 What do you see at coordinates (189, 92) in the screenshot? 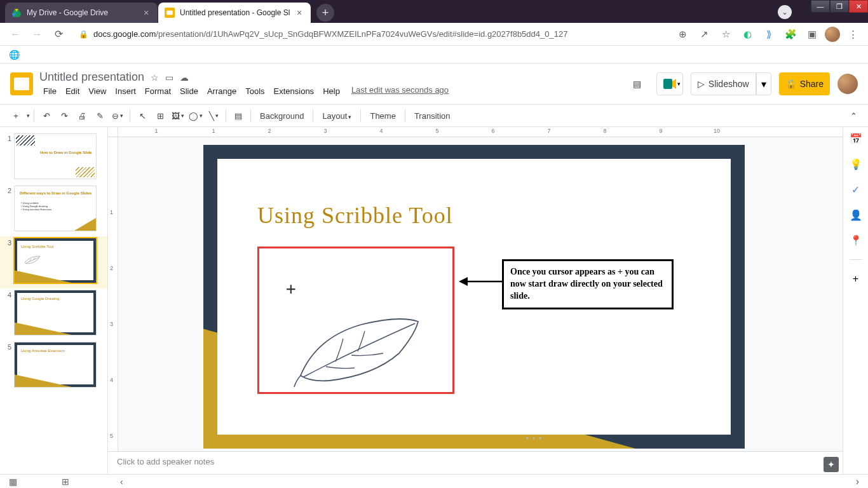
I see `menu-slide: Slide` at bounding box center [189, 92].